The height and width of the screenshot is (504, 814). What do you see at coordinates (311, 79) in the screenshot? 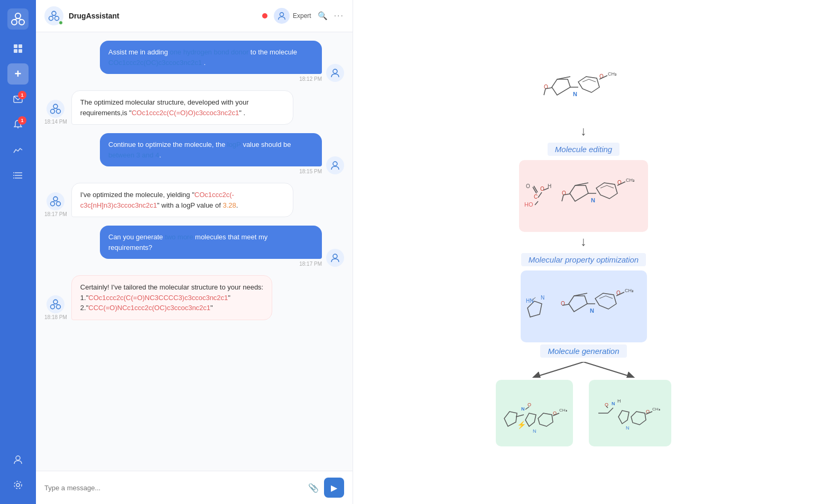
I see `message-1-time: 18:12 PM` at bounding box center [311, 79].